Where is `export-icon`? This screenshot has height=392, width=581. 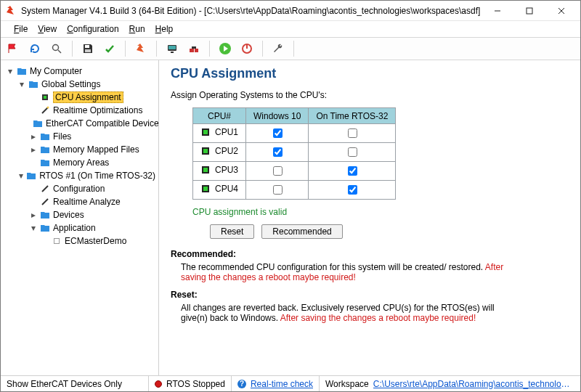
export-icon is located at coordinates (141, 49).